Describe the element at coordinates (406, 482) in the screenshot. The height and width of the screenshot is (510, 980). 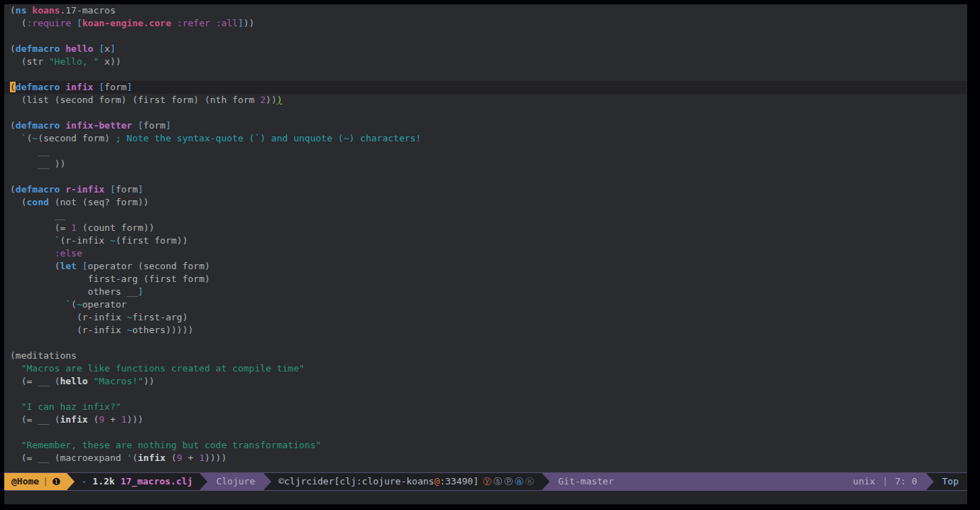
I see `process-segment: ©cljrcider[clj:clojure-koans@:33490] ⓨⓢⓅ…` at that location.